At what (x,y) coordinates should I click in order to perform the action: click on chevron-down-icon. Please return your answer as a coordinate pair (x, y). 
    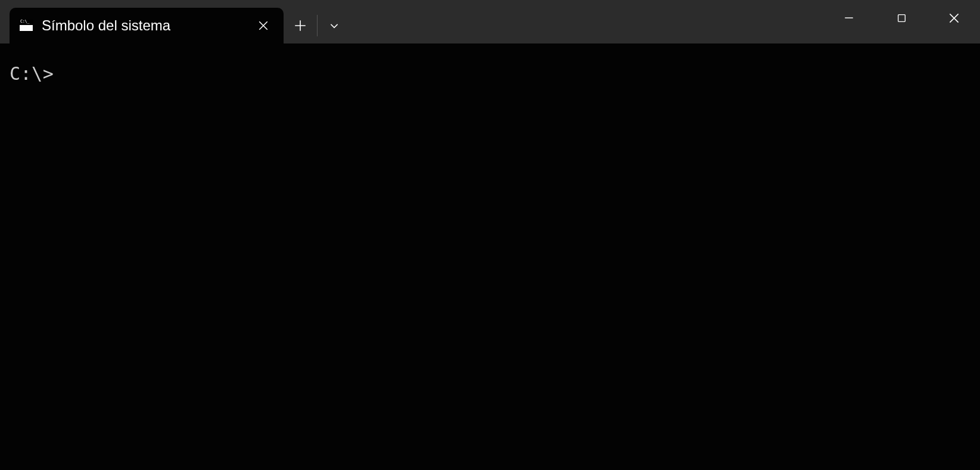
    Looking at the image, I should click on (334, 26).